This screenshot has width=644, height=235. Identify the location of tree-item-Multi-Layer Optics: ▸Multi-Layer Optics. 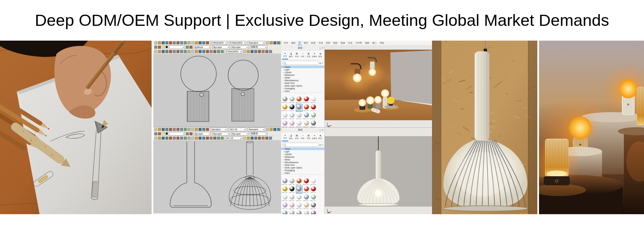
(303, 86).